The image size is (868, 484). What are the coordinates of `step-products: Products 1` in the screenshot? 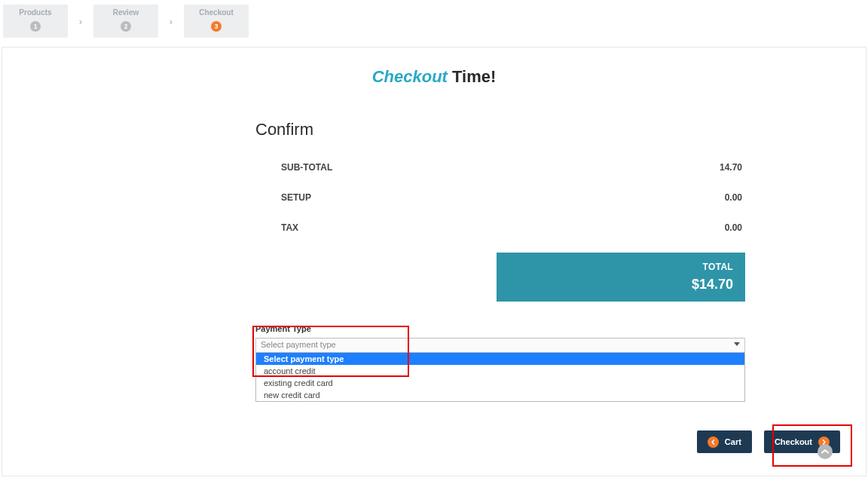 It's located at (35, 21).